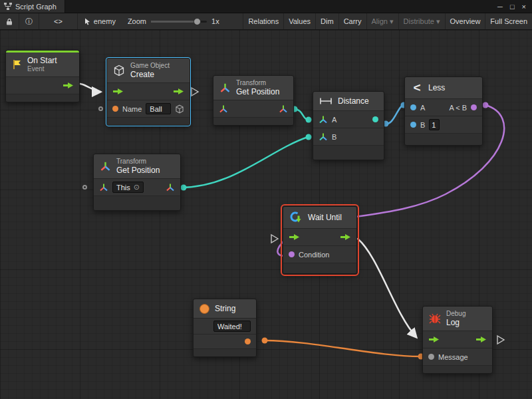 This screenshot has height=399, width=532. Describe the element at coordinates (515, 7) in the screenshot. I see `window-controls: ─ □ ×` at that location.